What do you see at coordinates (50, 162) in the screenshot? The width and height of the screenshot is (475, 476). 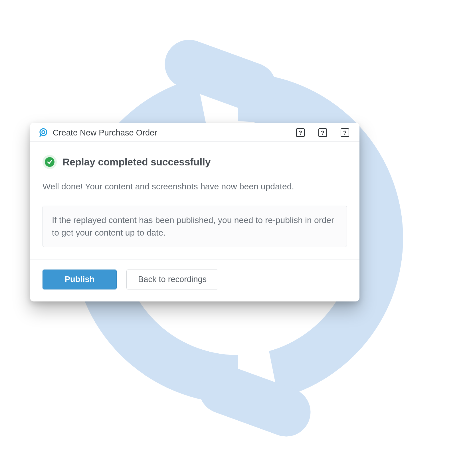 I see `checkmark-icon` at bounding box center [50, 162].